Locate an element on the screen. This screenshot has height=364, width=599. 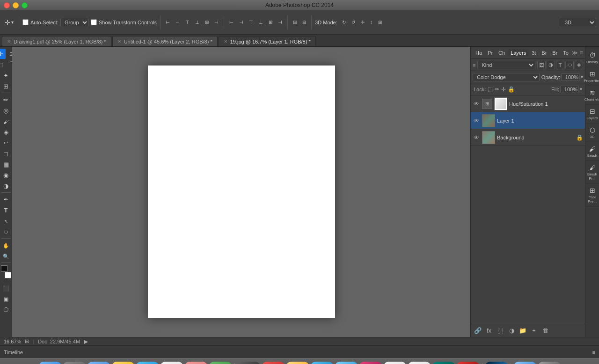
zoom-tool is located at coordinates (6, 256).